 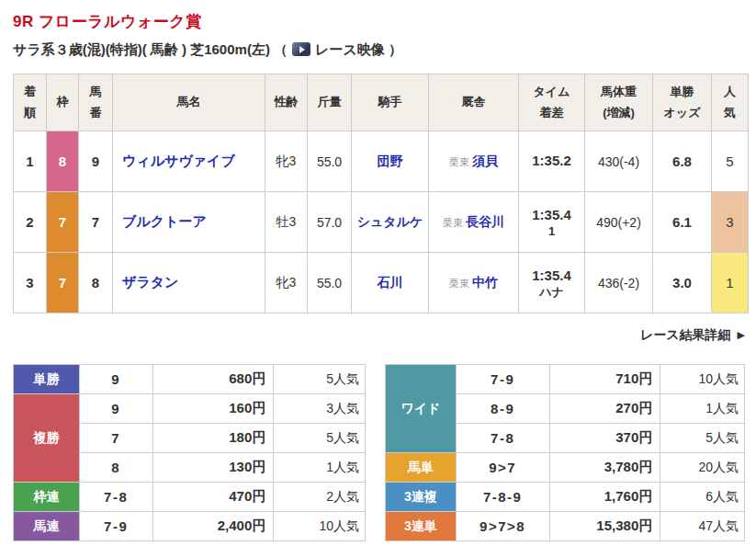 I want to click on bet-type-label: ワイド, so click(x=421, y=409).